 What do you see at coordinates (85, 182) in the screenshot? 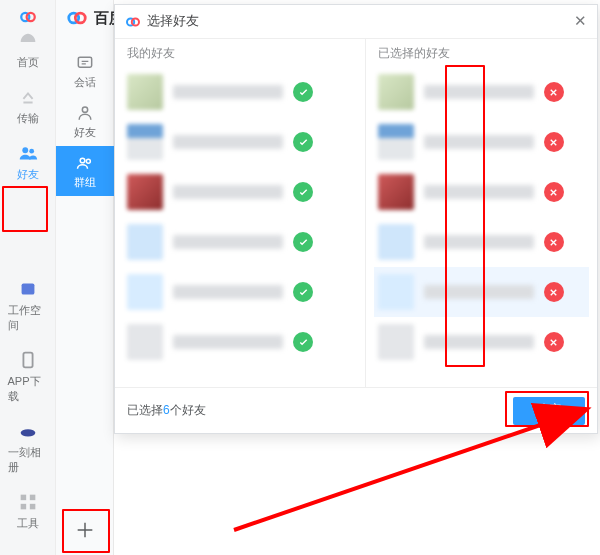
I see `tab-groups-label: 群组` at bounding box center [85, 182].